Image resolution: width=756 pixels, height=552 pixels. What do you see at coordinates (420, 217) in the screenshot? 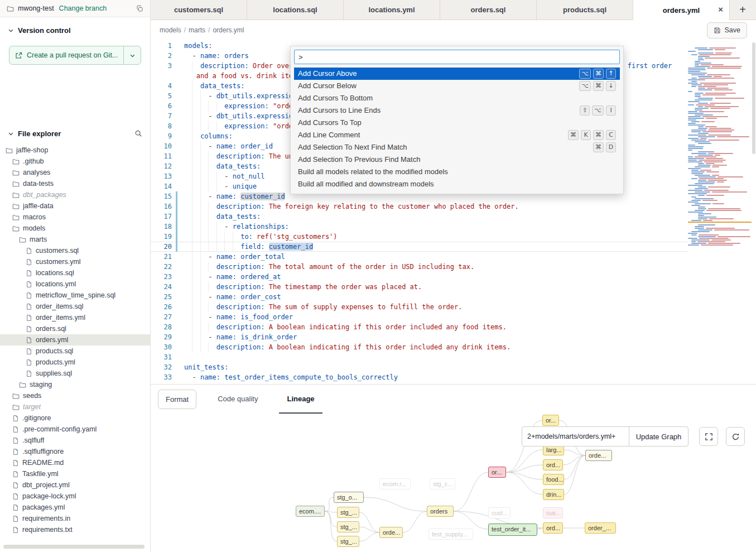
I see `code-line-17: 17 data_tests:` at bounding box center [420, 217].